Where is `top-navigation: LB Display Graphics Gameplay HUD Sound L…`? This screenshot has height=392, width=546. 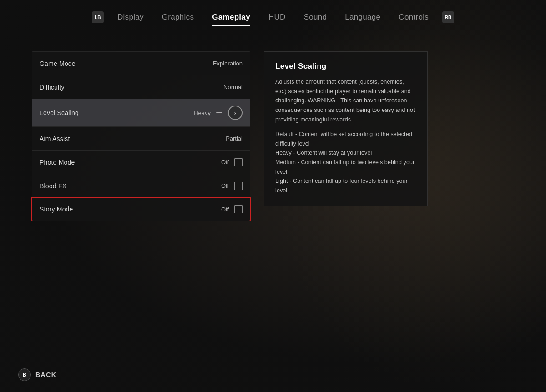 top-navigation: LB Display Graphics Gameplay HUD Sound L… is located at coordinates (273, 16).